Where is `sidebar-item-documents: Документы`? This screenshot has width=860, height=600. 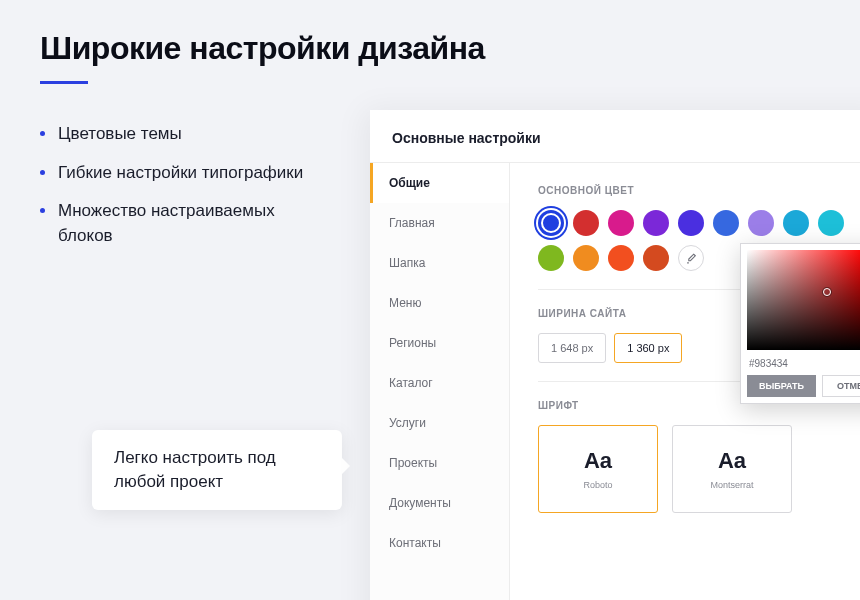 sidebar-item-documents: Документы is located at coordinates (440, 503).